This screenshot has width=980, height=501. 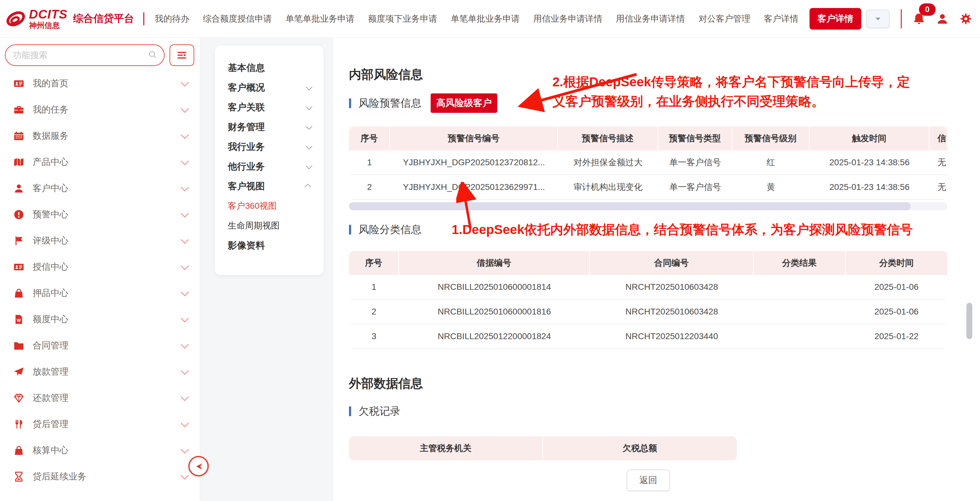 I want to click on table-cell: 3, so click(x=374, y=336).